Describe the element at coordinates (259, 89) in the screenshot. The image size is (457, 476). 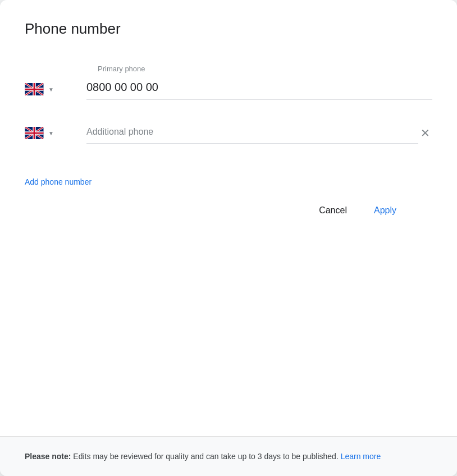
I see `primary-phone-input-wrapper` at that location.